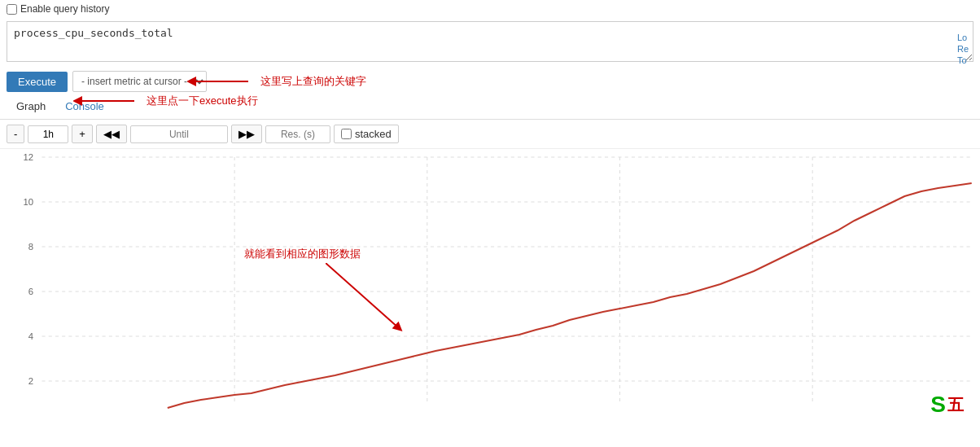  What do you see at coordinates (37, 81) in the screenshot?
I see `execute-button: Execute` at bounding box center [37, 81].